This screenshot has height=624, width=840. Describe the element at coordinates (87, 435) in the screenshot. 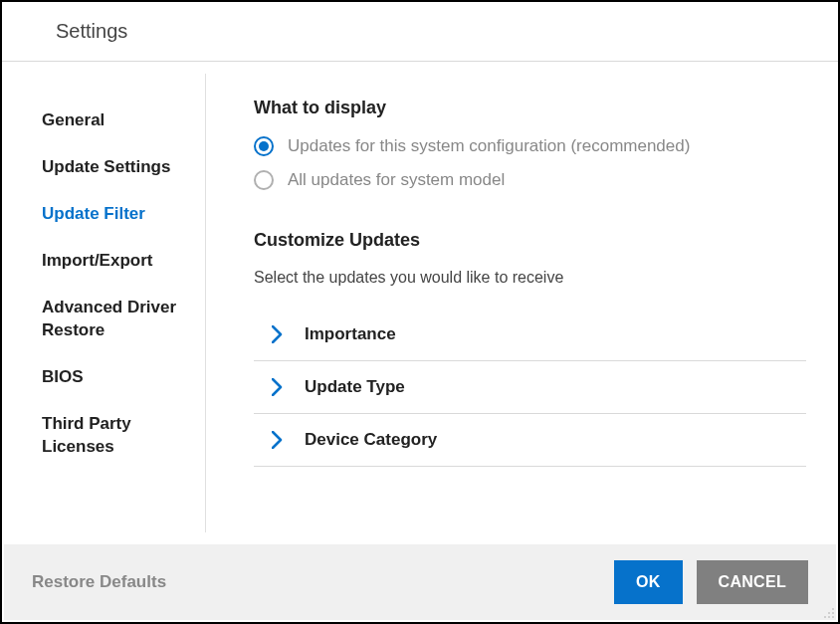

I see `sidebar-item-label: Third Party Licenses` at that location.